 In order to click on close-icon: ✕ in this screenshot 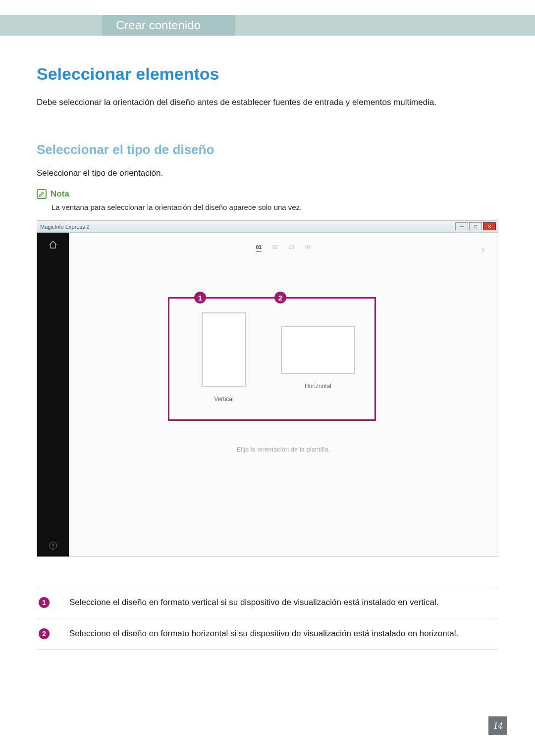, I will do `click(489, 226)`.